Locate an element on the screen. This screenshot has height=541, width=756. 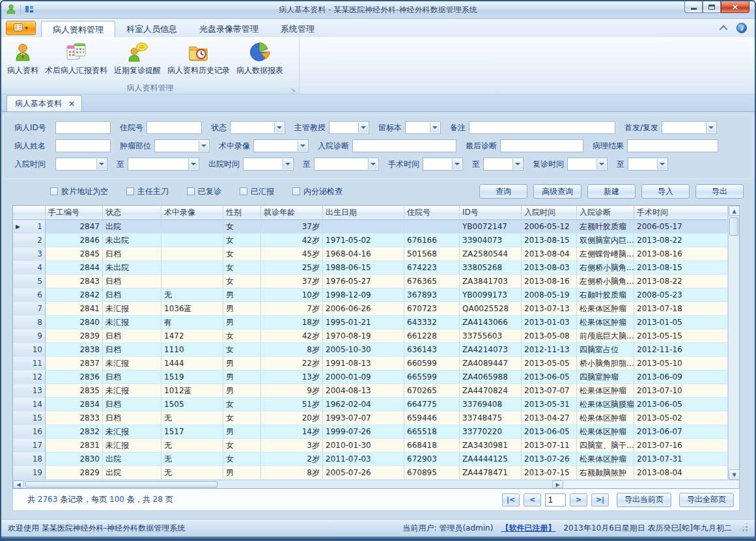
maximize-button is located at coordinates (712, 7).